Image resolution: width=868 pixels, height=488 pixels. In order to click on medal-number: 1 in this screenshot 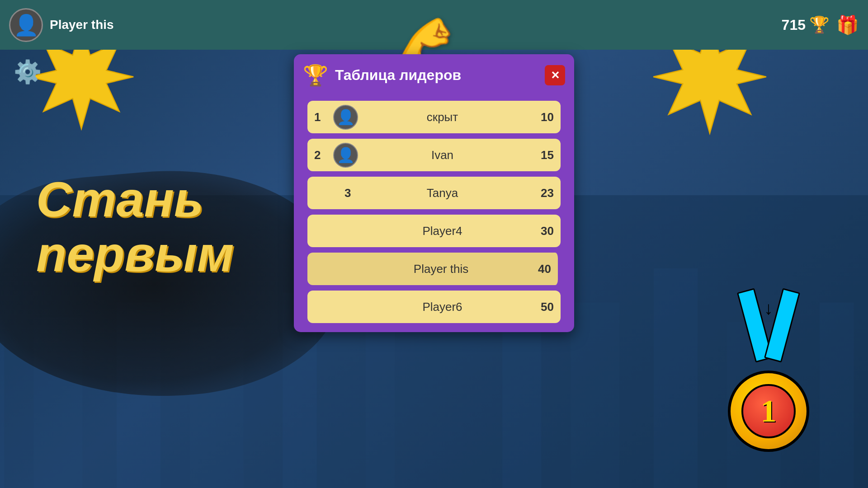, I will do `click(769, 411)`.